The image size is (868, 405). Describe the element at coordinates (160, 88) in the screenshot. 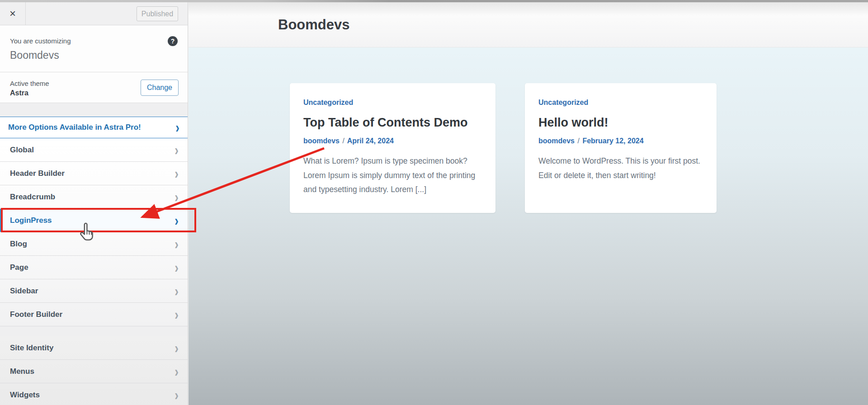

I see `change-theme-button: Change` at that location.